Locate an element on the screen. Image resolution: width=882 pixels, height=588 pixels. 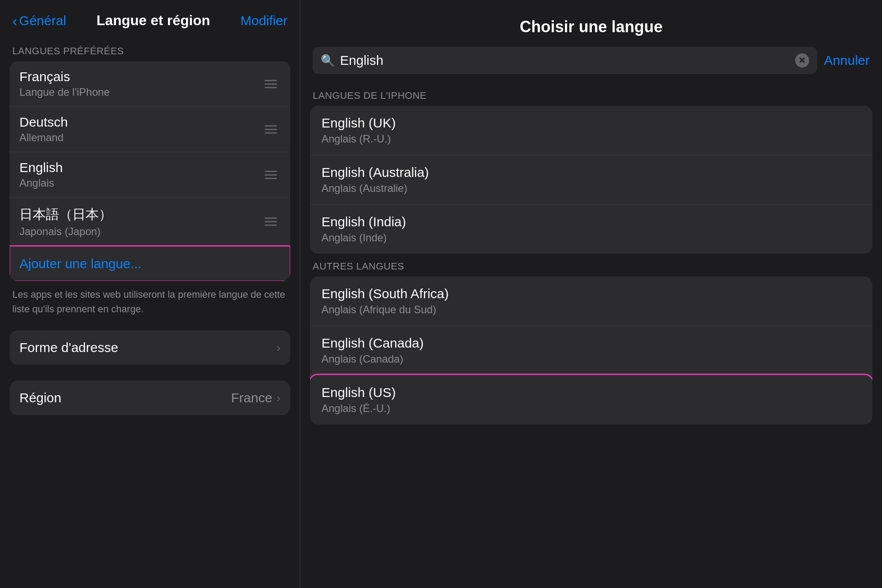
language-subtitle-francais: Langue de l'iPhone is located at coordinates (64, 92).